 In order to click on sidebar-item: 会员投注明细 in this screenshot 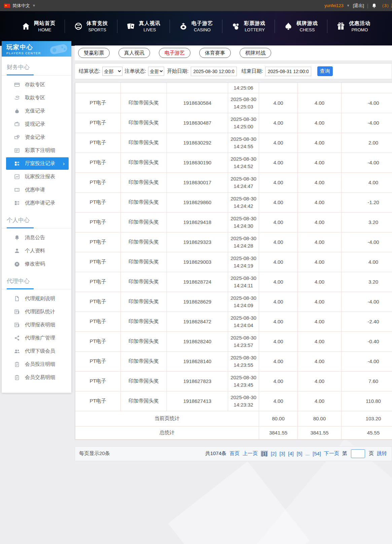, I will do `click(36, 364)`.